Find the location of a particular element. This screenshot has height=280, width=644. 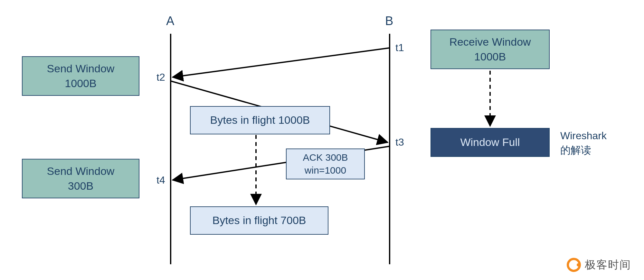

bytes-in-flight-after: Bytes in flight 700B is located at coordinates (259, 221).